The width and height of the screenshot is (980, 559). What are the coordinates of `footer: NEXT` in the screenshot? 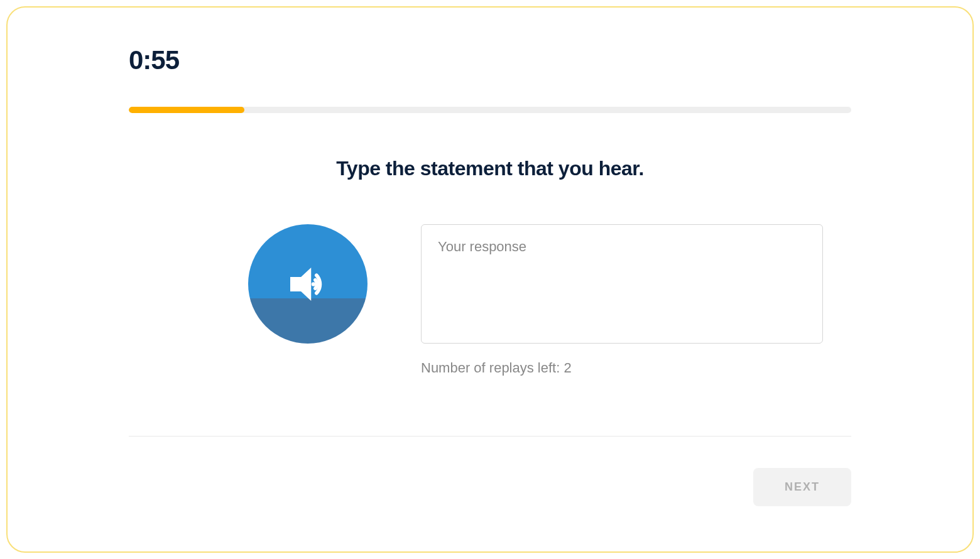 It's located at (490, 487).